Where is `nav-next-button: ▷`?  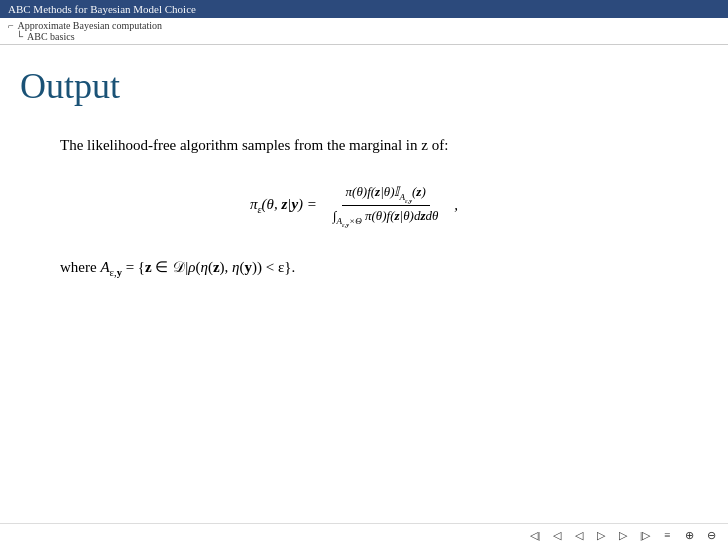 nav-next-button: ▷ is located at coordinates (623, 535).